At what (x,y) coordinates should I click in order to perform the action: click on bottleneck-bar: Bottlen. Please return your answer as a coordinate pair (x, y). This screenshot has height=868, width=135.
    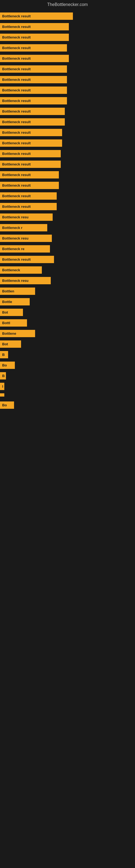
    Looking at the image, I should click on (17, 291).